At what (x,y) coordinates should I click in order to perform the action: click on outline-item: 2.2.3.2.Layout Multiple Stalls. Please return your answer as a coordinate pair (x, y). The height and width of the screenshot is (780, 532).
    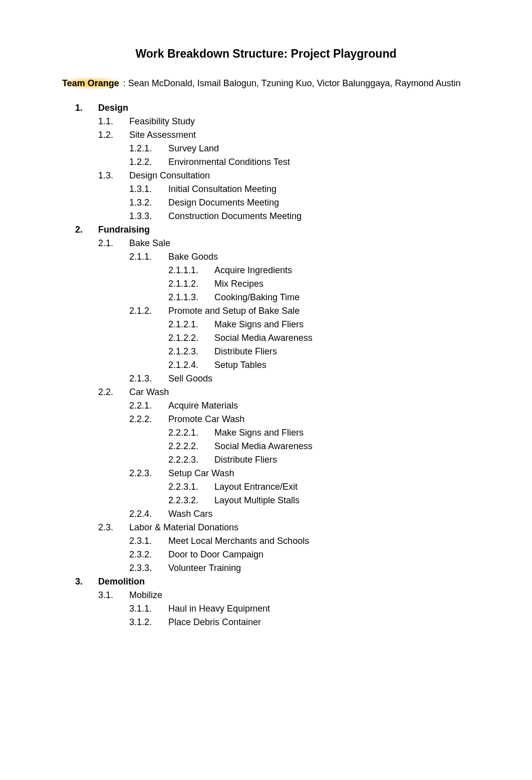
    Looking at the image, I should click on (320, 500).